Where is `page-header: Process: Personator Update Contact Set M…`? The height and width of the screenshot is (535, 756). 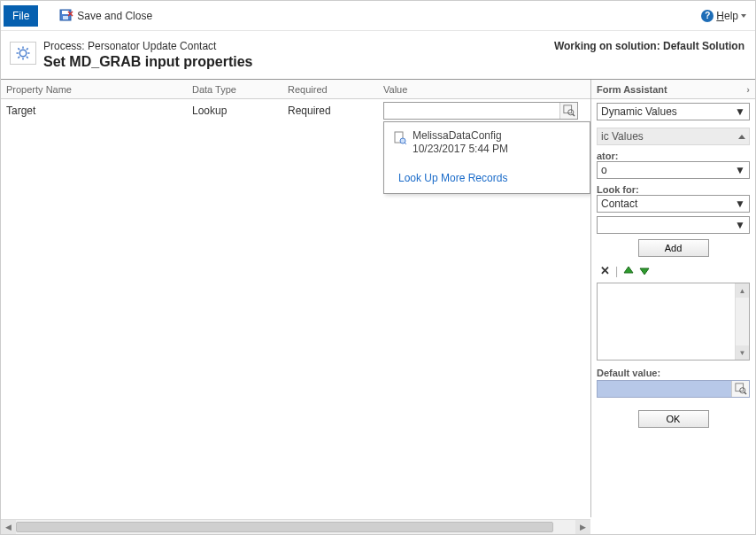
page-header: Process: Personator Update Contact Set M… is located at coordinates (378, 55).